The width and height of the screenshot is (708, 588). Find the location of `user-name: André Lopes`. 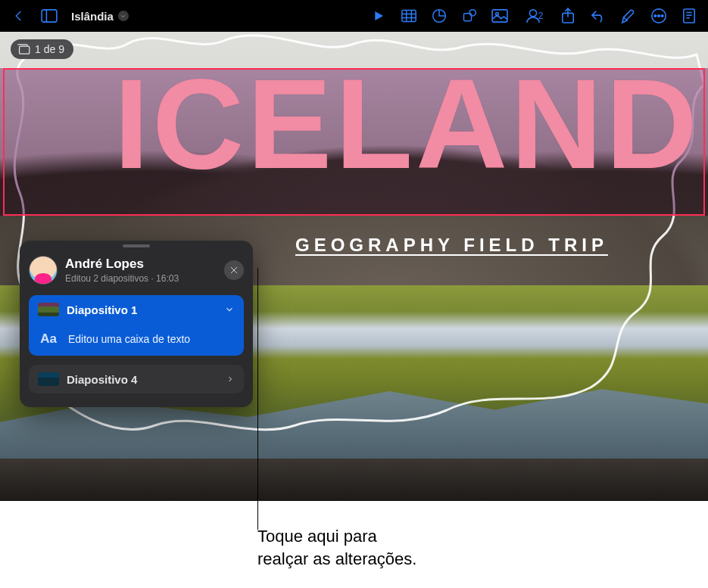

user-name: André Lopes is located at coordinates (141, 264).